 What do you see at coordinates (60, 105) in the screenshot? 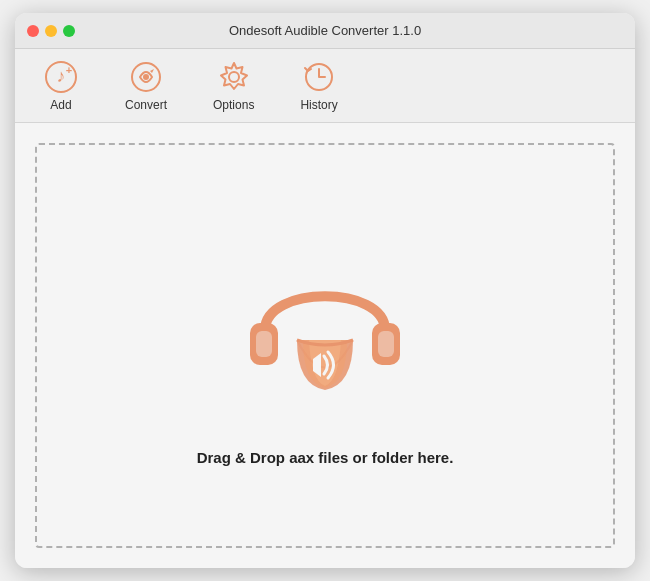
I see `add-label: Add` at bounding box center [60, 105].